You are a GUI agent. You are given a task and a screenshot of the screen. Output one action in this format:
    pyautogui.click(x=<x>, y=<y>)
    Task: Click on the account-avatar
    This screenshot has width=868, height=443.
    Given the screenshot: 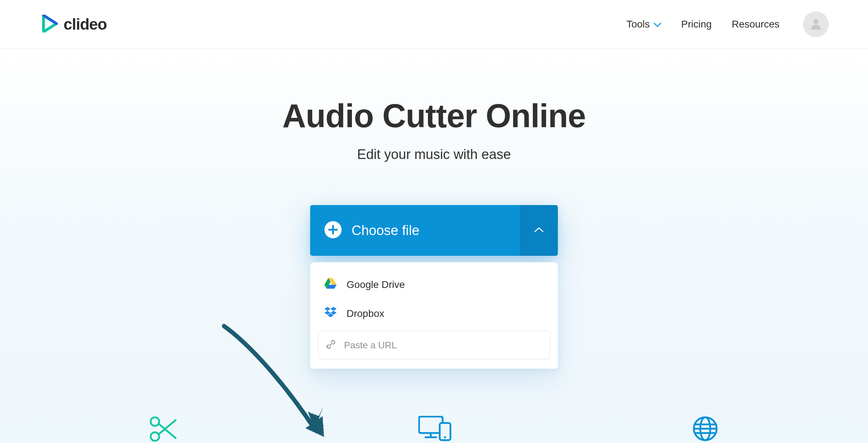 What is the action you would take?
    pyautogui.click(x=816, y=24)
    